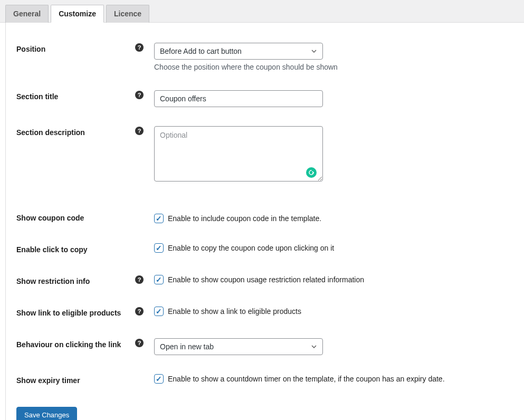 Image resolution: width=524 pixels, height=420 pixels. I want to click on tab-customize: Customize, so click(77, 14).